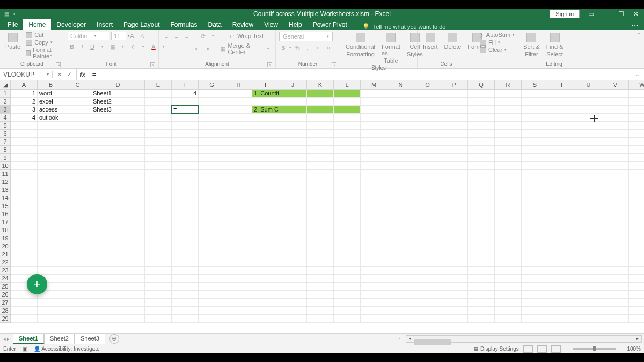 The width and height of the screenshot is (644, 362). Describe the element at coordinates (320, 302) in the screenshot. I see `cell-K27` at that location.